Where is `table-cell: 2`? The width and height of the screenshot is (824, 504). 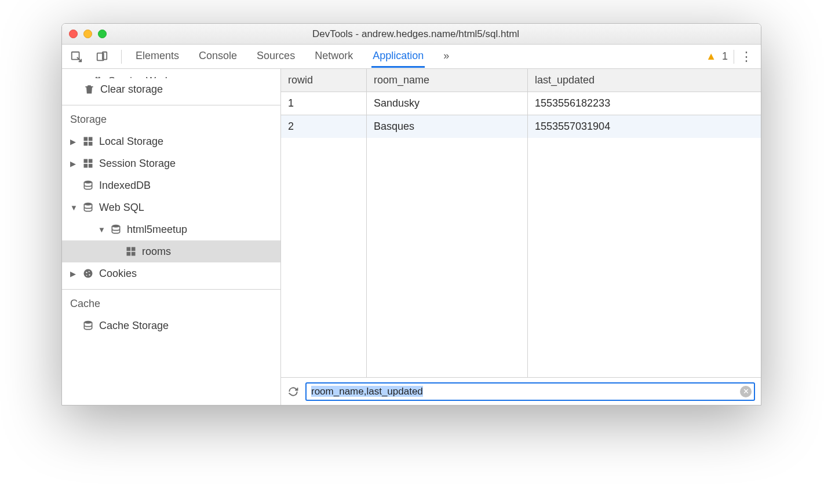
table-cell: 2 is located at coordinates (324, 126).